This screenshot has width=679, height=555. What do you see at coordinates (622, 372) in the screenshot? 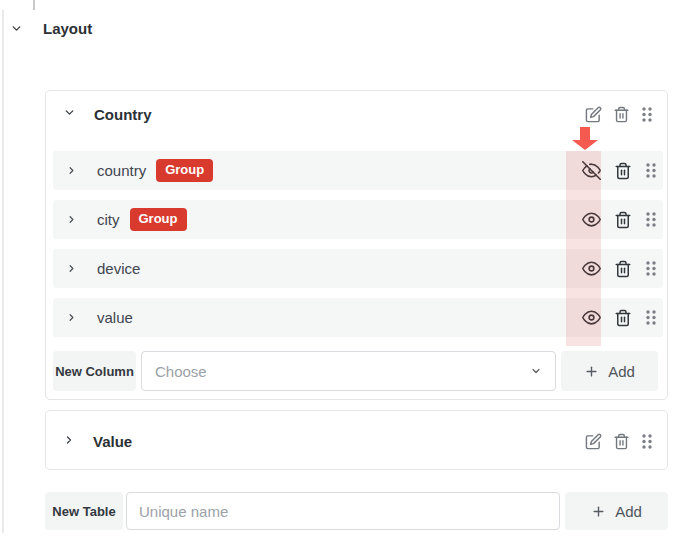
I see `add-column-label: Add` at bounding box center [622, 372].